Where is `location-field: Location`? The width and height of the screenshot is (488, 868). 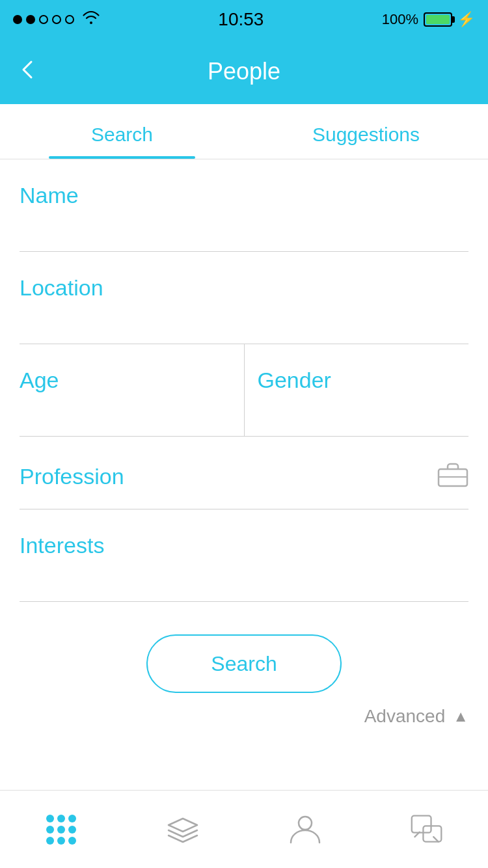
location-field: Location is located at coordinates (244, 298).